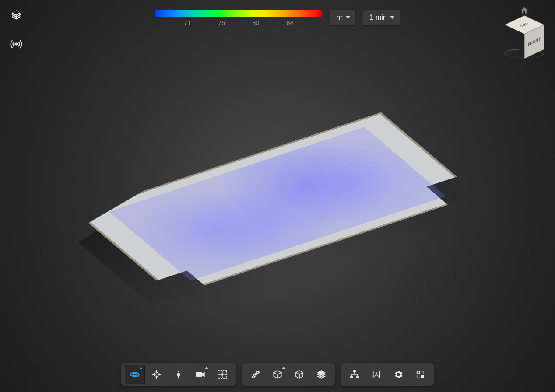 This screenshot has width=555, height=392. I want to click on object-tool, so click(299, 374).